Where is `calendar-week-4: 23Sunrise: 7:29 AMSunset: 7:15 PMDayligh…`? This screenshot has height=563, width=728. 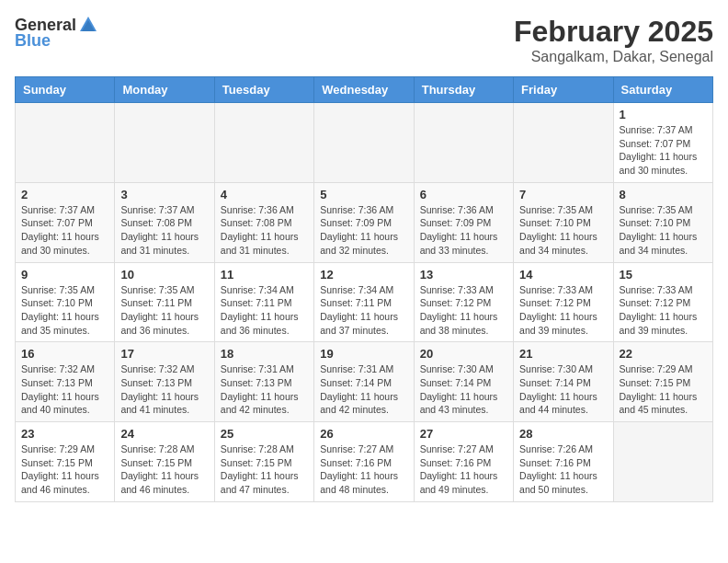
calendar-week-4: 23Sunrise: 7:29 AMSunset: 7:15 PMDayligh… is located at coordinates (364, 462).